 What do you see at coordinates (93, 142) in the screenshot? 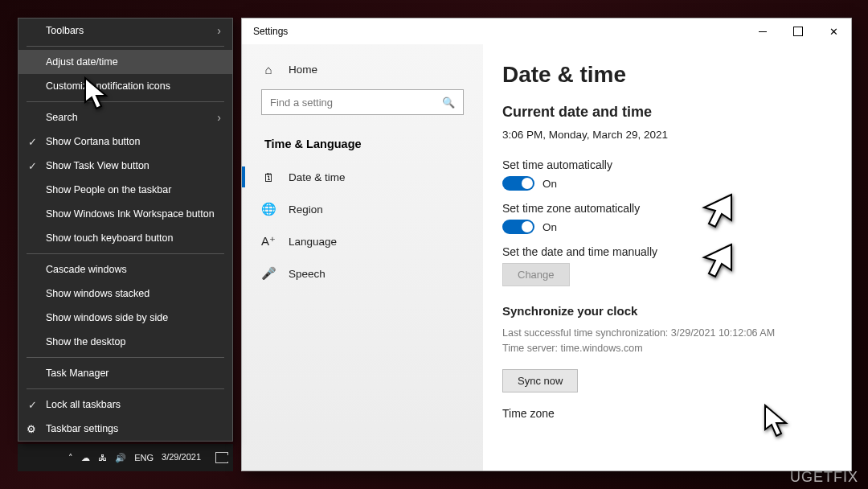
I see `menu-label: Show Cortana button` at bounding box center [93, 142].